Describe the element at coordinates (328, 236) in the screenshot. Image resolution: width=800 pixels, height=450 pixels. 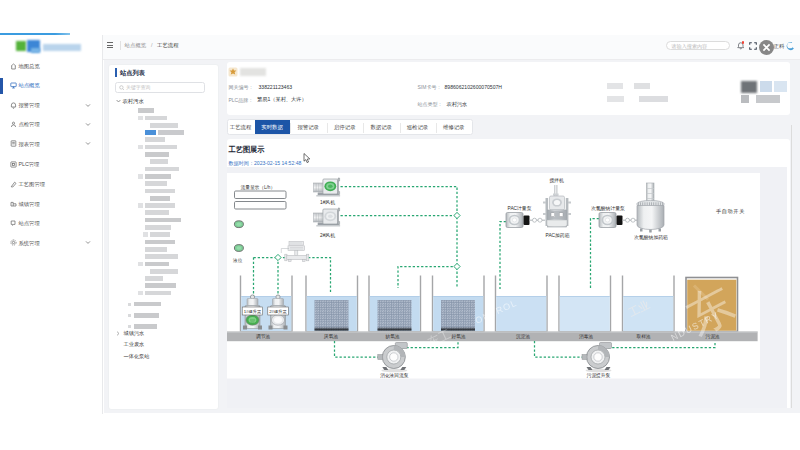
I see `svg-text: 2#风机` at that location.